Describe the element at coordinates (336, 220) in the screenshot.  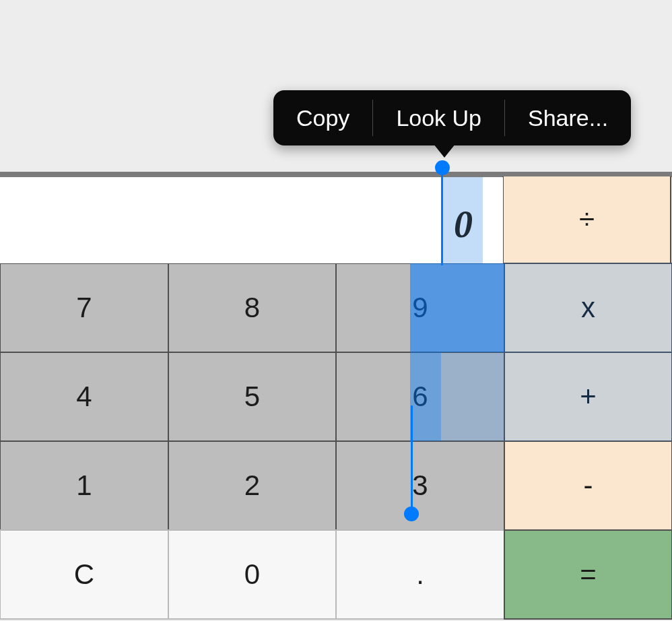
I see `display-row: 0 ÷` at that location.